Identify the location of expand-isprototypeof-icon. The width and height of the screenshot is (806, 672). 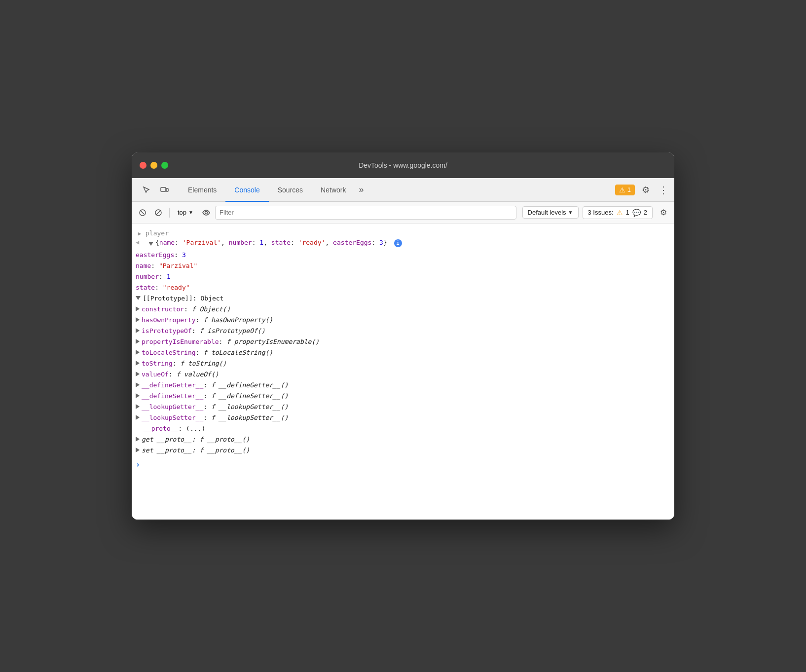
(138, 331).